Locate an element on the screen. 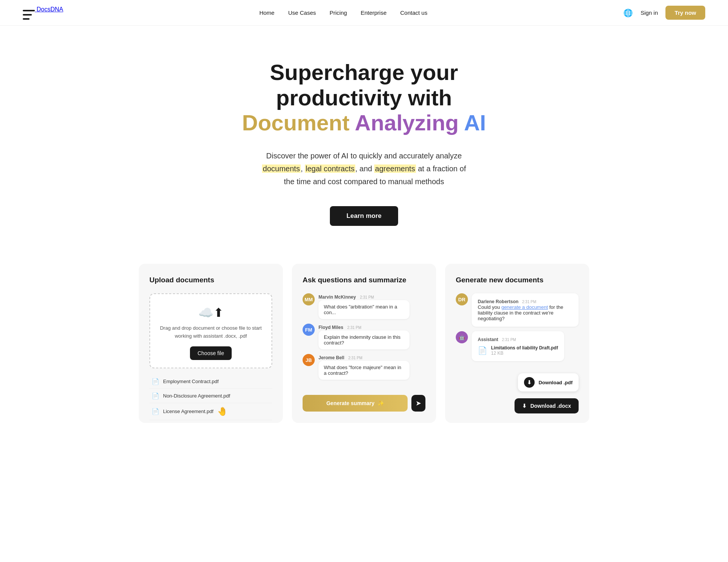 The image size is (728, 562). gen-assistant-message: 🤖 Assistant 2:31 PM 📄 Limitations of lia… is located at coordinates (517, 346).